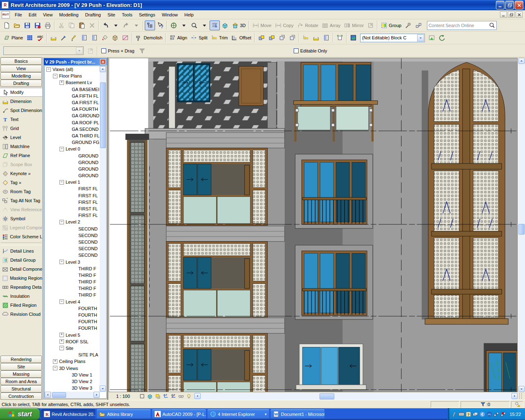  What do you see at coordinates (272, 38) in the screenshot?
I see `unjoin-geometry-button` at bounding box center [272, 38].